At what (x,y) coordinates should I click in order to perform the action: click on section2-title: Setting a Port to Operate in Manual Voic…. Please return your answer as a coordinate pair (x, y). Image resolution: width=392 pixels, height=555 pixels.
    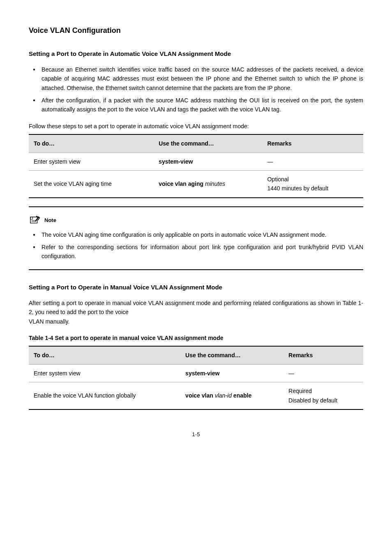
    Looking at the image, I should click on (196, 287).